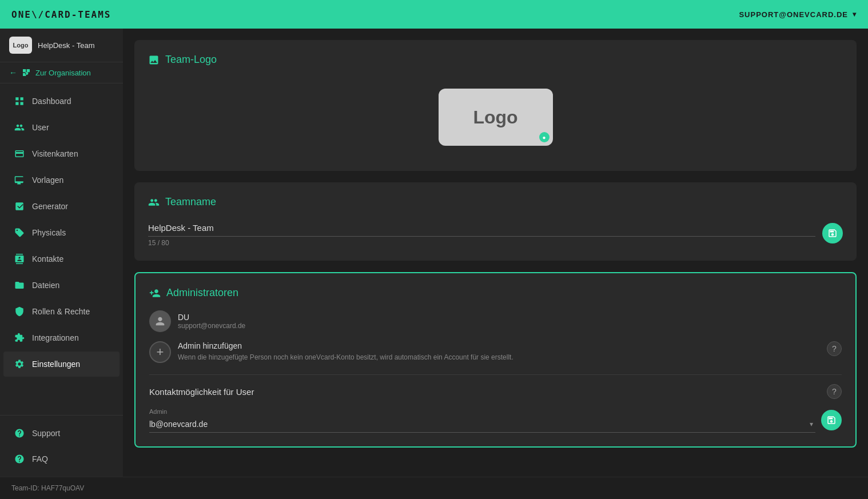 This screenshot has height=499, width=868. I want to click on brand-name: ONE\/CARD-TEAMS, so click(62, 15).